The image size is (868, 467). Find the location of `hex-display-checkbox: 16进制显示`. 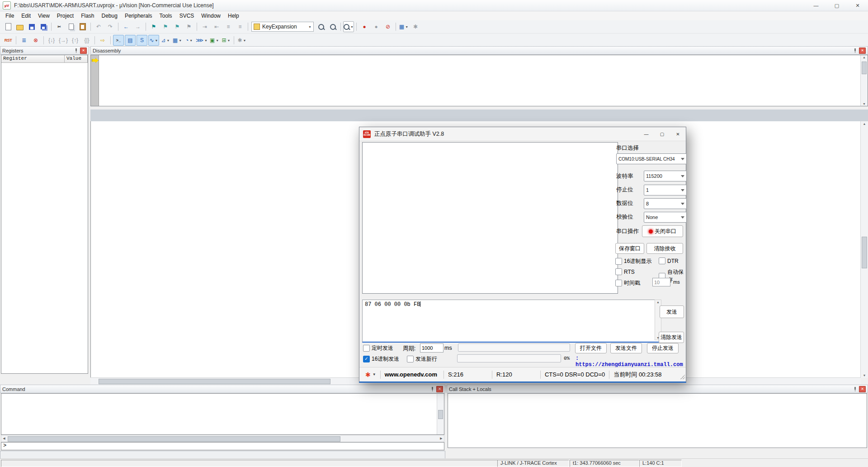

hex-display-checkbox: 16进制显示 is located at coordinates (633, 262).